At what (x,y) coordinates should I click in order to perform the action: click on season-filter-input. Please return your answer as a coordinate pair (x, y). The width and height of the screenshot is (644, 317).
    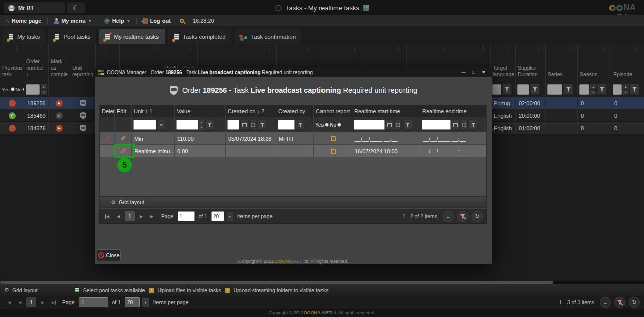
    Looking at the image, I should click on (584, 90).